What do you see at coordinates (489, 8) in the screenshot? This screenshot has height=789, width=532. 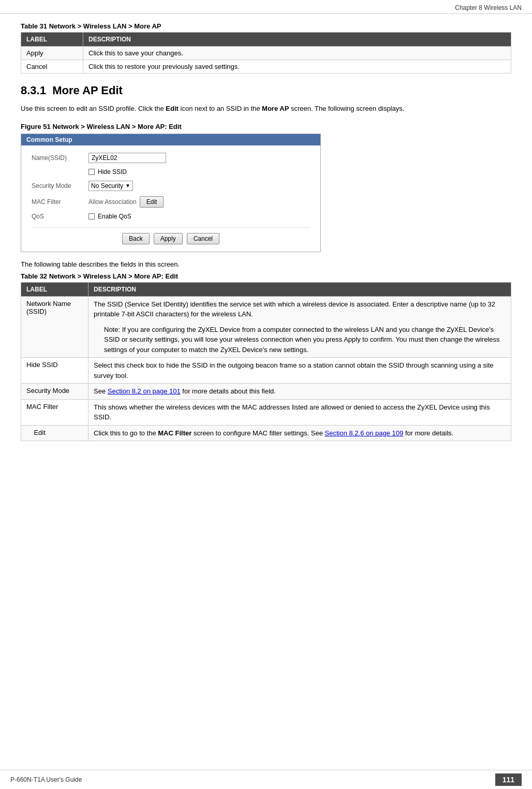 I see `chapter-title: Chapter 8 Wireless LAN` at bounding box center [489, 8].